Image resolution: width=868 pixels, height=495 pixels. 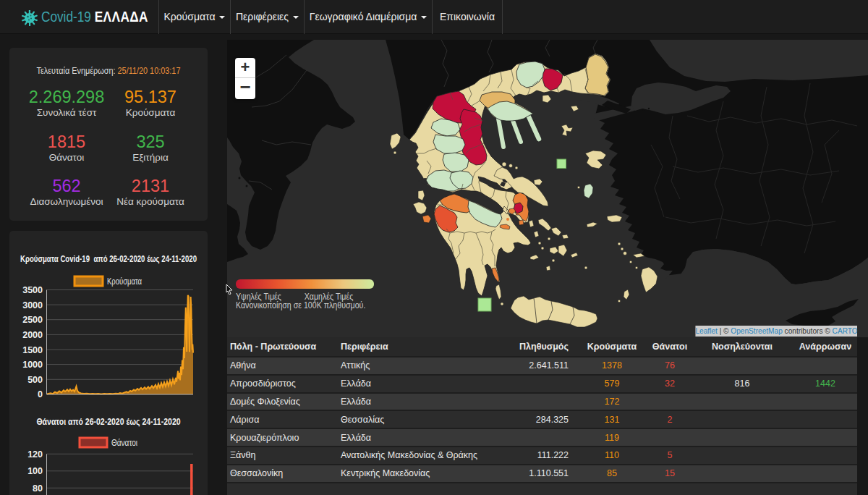 What do you see at coordinates (38, 488) in the screenshot?
I see `svg-text: 80` at bounding box center [38, 488].